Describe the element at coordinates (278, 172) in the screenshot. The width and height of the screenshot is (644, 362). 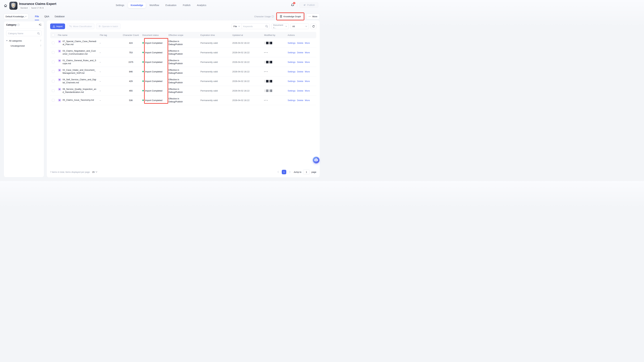
I see `prev-page-button` at that location.